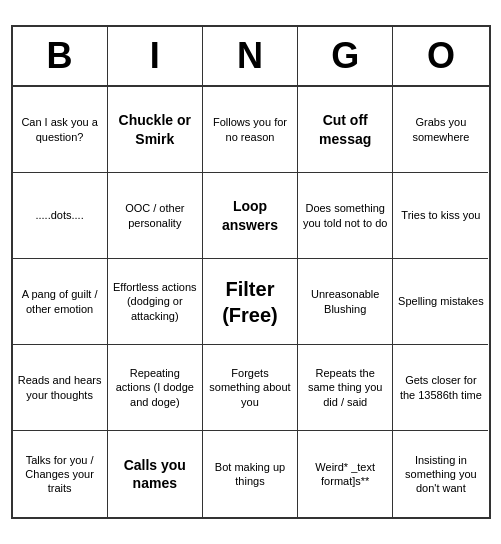  Describe the element at coordinates (440, 130) in the screenshot. I see `bingo-cell-4: Grabs you somewhere` at that location.